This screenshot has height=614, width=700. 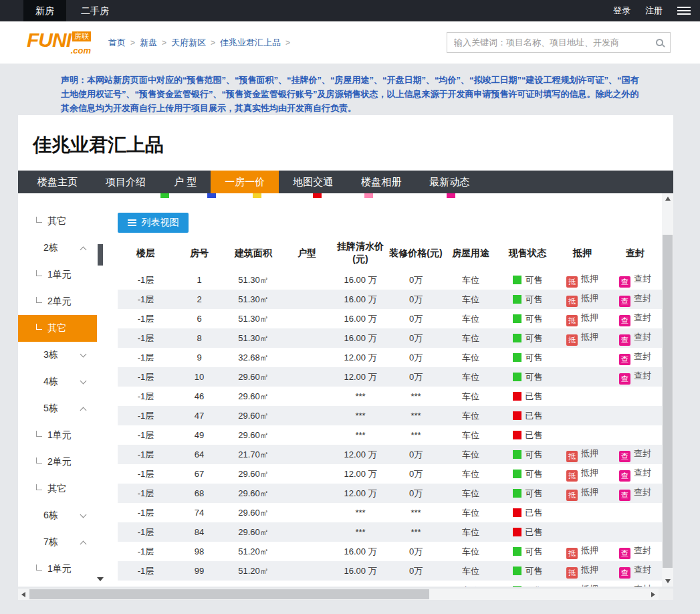 What do you see at coordinates (57, 516) in the screenshot?
I see `sidebar-item: 6栋` at bounding box center [57, 516].